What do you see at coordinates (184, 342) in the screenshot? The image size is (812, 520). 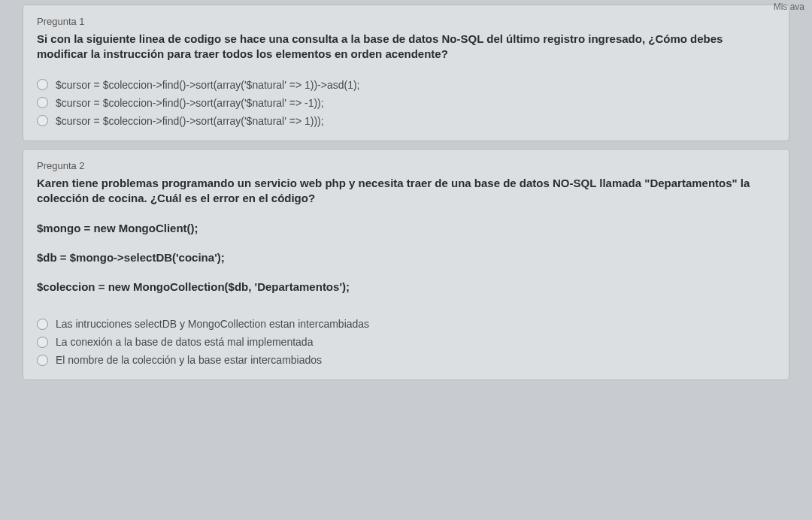 I see `option-text: La conexión a la base de datos está mal …` at bounding box center [184, 342].